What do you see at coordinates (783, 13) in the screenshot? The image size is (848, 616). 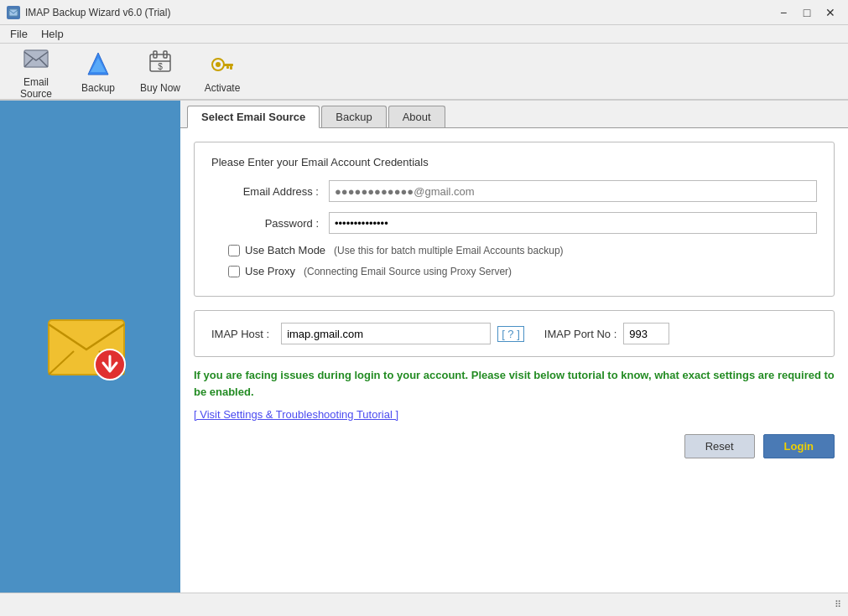 I see `minimize-button: −` at bounding box center [783, 13].